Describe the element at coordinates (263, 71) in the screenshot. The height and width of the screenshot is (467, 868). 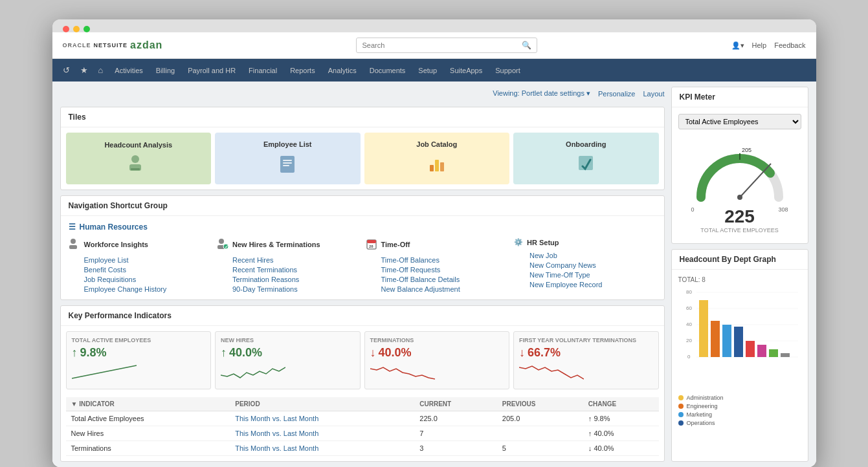
I see `nav-financial: Financial` at that location.